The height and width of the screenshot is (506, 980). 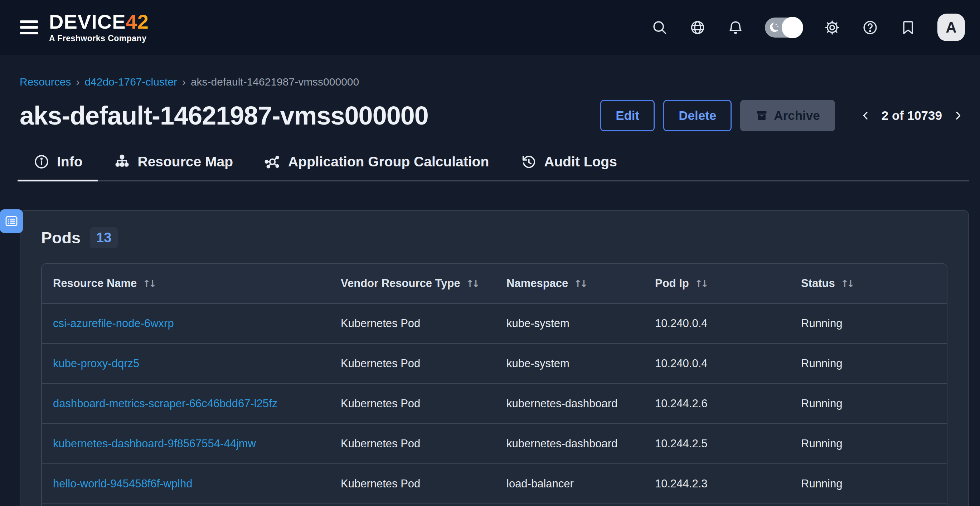 What do you see at coordinates (728, 283) in the screenshot?
I see `column-header-pod_ip: Pod Ip↑↓` at bounding box center [728, 283].